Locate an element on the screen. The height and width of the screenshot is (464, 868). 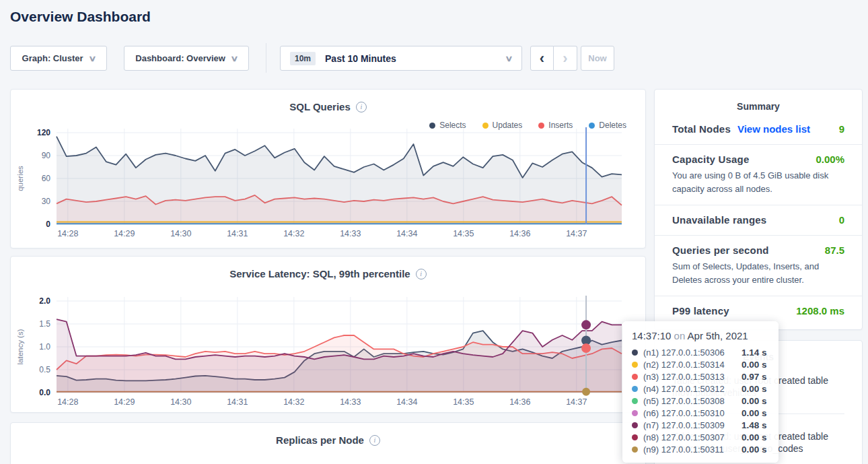
tooltip-time: 14:37:10 is located at coordinates (651, 335).